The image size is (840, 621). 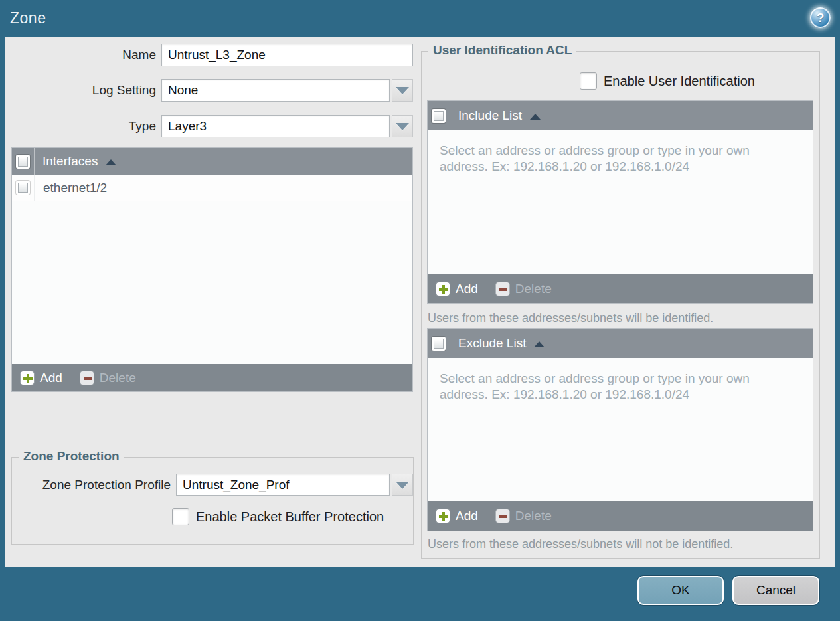 I want to click on exclude-list-placeholder: Select an address or address group or ty…, so click(x=620, y=381).